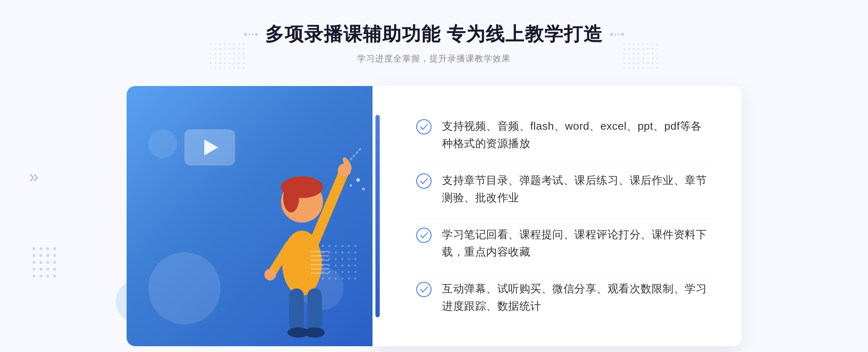 This screenshot has height=352, width=868. Describe the element at coordinates (210, 147) in the screenshot. I see `play-bubble` at that location.